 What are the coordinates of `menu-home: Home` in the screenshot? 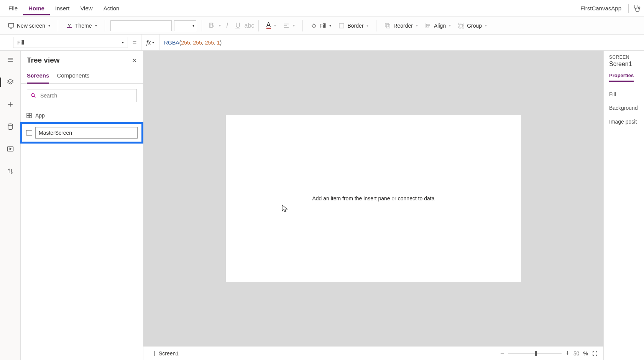 It's located at (36, 8).